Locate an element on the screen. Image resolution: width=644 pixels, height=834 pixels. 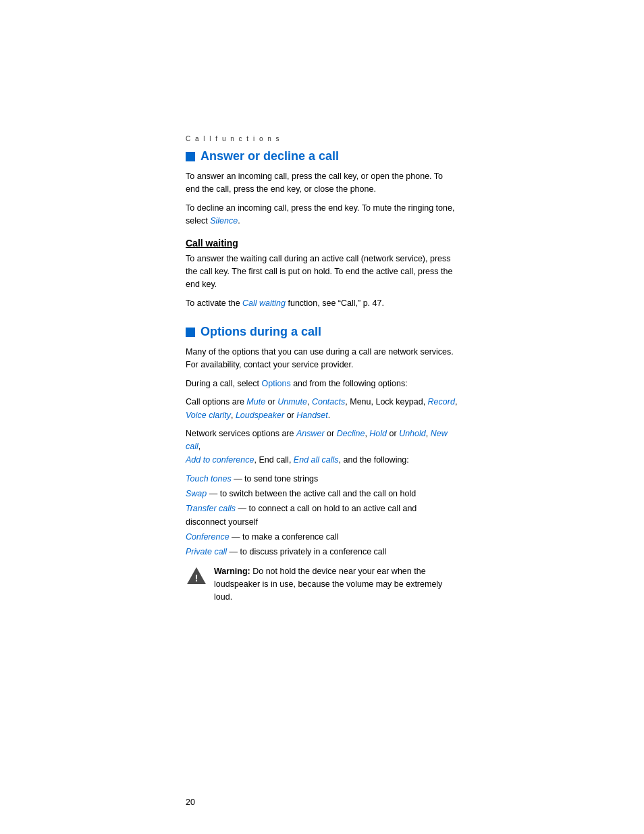
blue-square-icon is located at coordinates (190, 157).